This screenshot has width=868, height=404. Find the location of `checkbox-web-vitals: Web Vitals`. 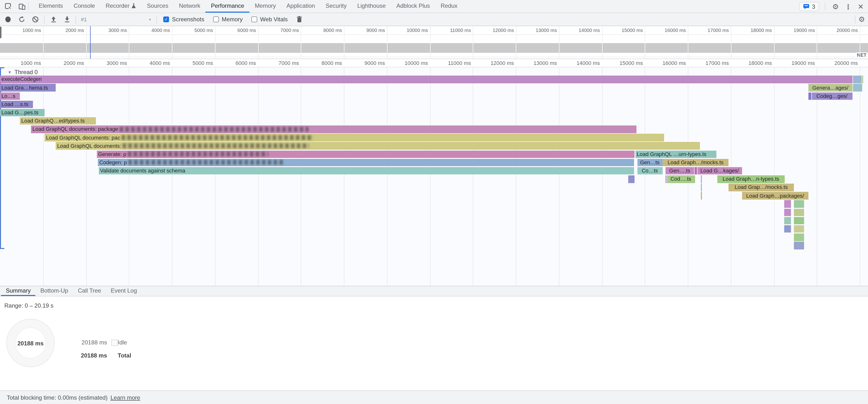

checkbox-web-vitals: Web Vitals is located at coordinates (270, 20).